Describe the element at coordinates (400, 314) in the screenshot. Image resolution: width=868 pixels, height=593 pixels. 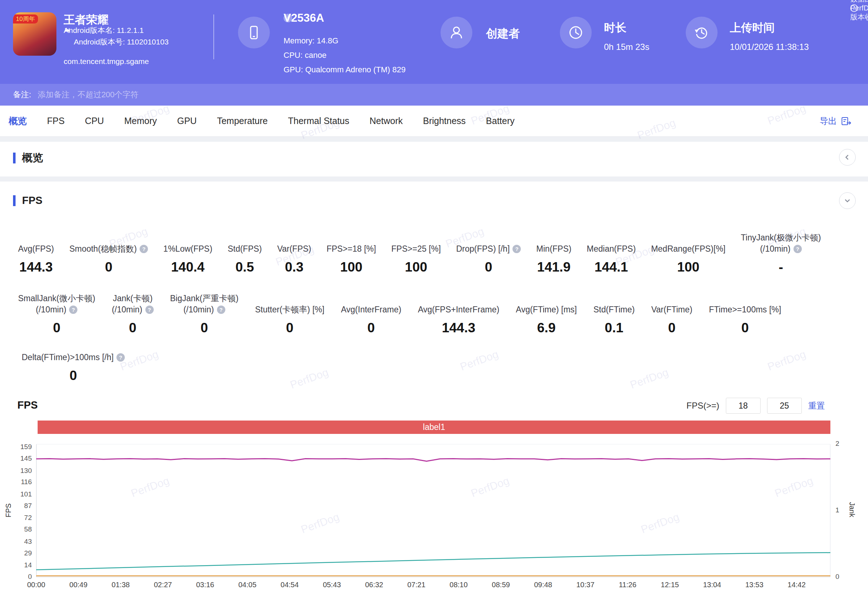
I see `metrics-row-2: SmallJank(微小卡顿)(/10min)?0Jank(卡顿)(/10min…` at that location.